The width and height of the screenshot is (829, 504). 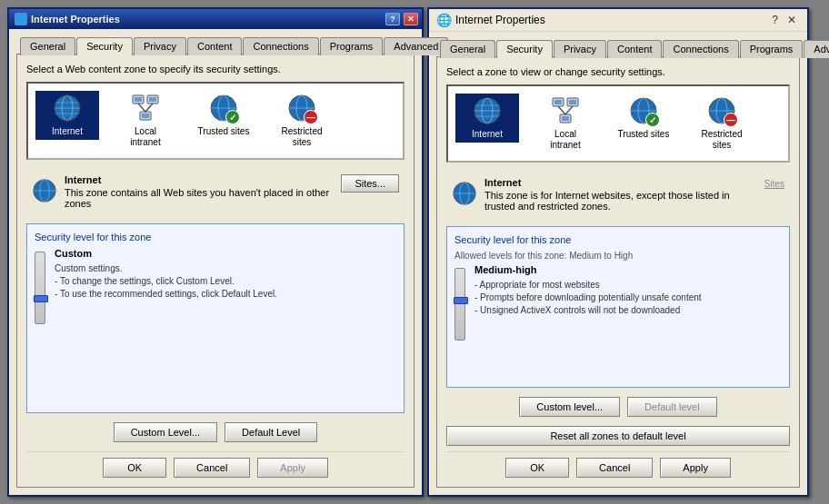 I want to click on zone-info-desc-left: This zone contains all Web sites you hav…, so click(x=199, y=198).